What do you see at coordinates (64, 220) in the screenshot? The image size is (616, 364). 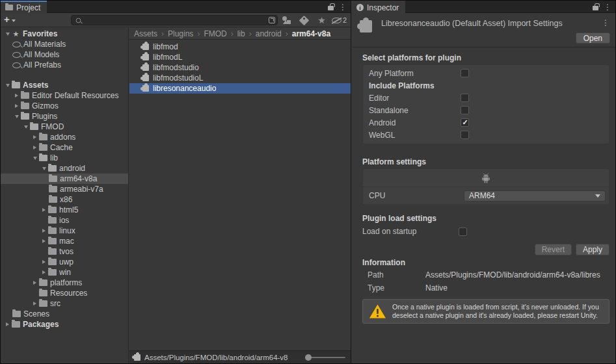 I see `tree-item-ios: ios` at bounding box center [64, 220].